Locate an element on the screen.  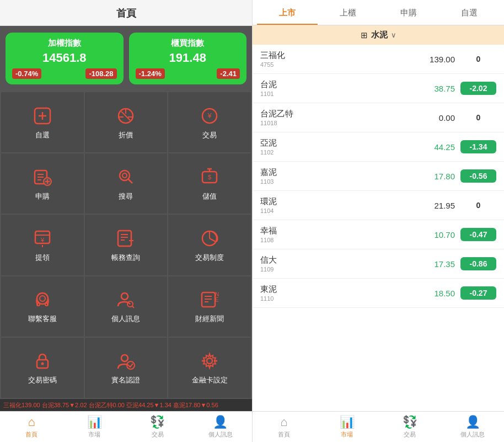
stock-price: 44.25 is located at coordinates (433, 147).